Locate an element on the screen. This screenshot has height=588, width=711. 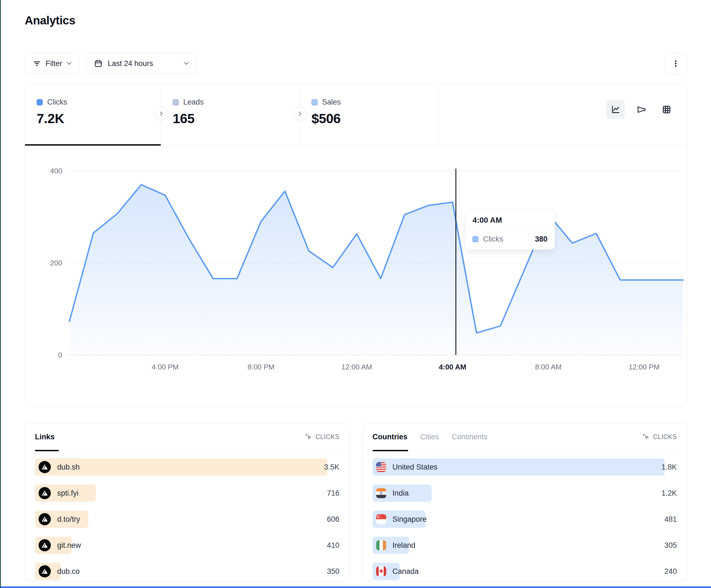
row-label: Singapore is located at coordinates (410, 519).